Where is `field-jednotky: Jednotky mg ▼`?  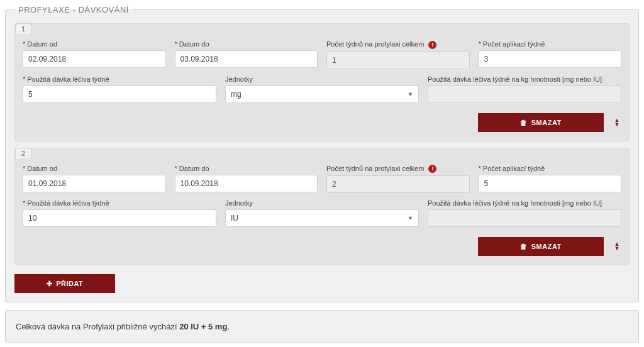
field-jednotky: Jednotky mg ▼ is located at coordinates (322, 89).